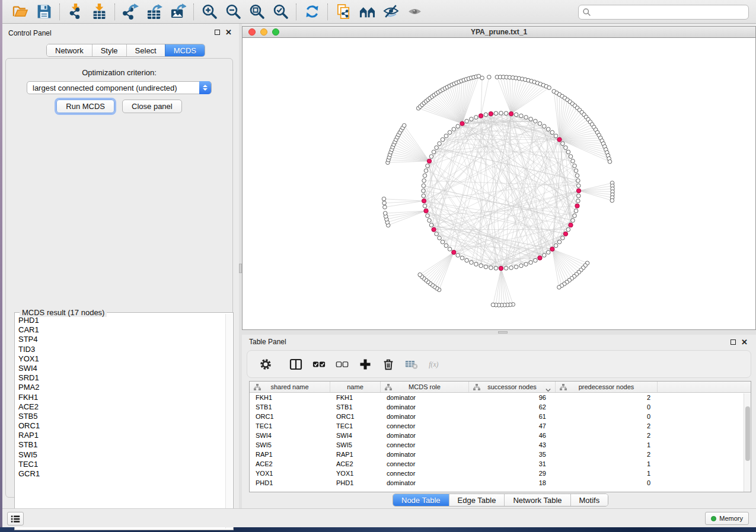  Describe the element at coordinates (120, 359) in the screenshot. I see `mcds-result-item: YOX1` at that location.